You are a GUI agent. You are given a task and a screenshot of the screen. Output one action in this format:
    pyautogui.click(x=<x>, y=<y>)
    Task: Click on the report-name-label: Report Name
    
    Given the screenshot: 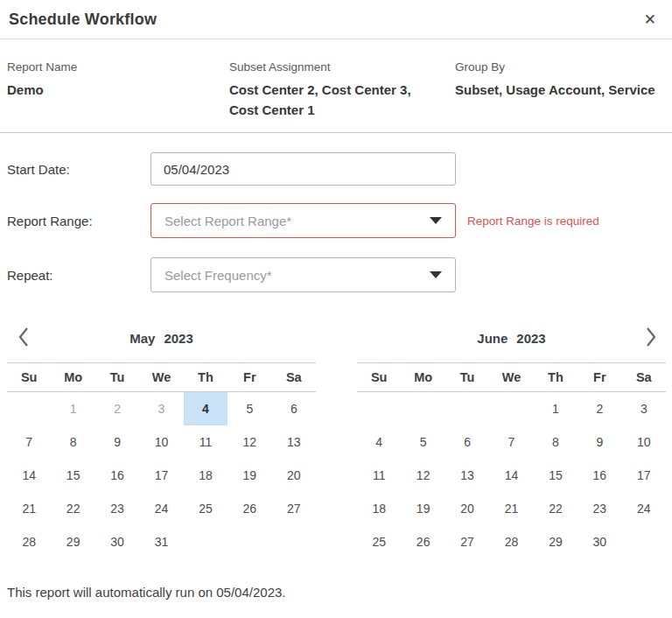 What is the action you would take?
    pyautogui.click(x=118, y=67)
    